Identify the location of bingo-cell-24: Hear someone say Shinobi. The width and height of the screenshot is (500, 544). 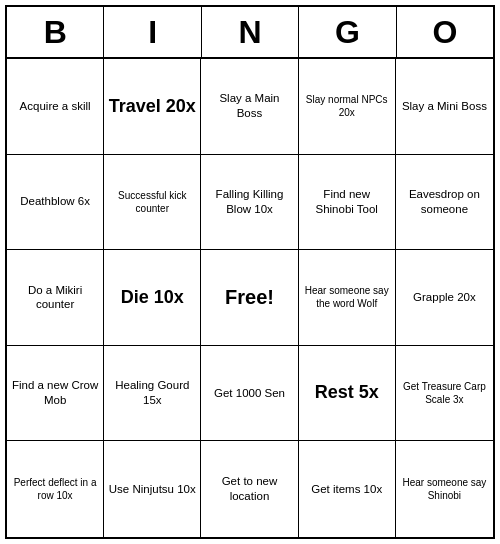
(444, 489).